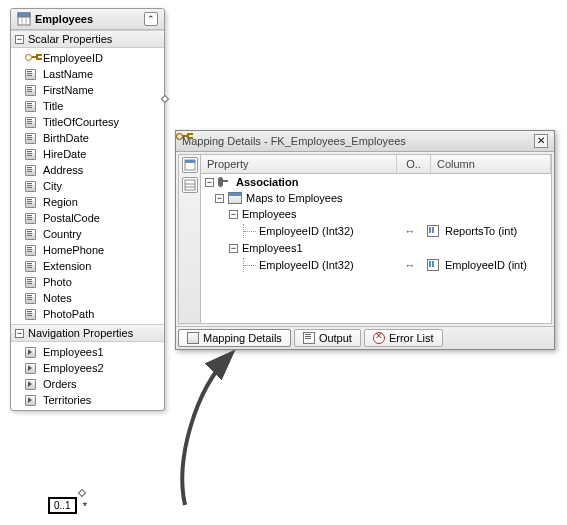 This screenshot has width=567, height=525. Describe the element at coordinates (234, 338) in the screenshot. I see `tab-mapping-details: Mapping Details` at that location.